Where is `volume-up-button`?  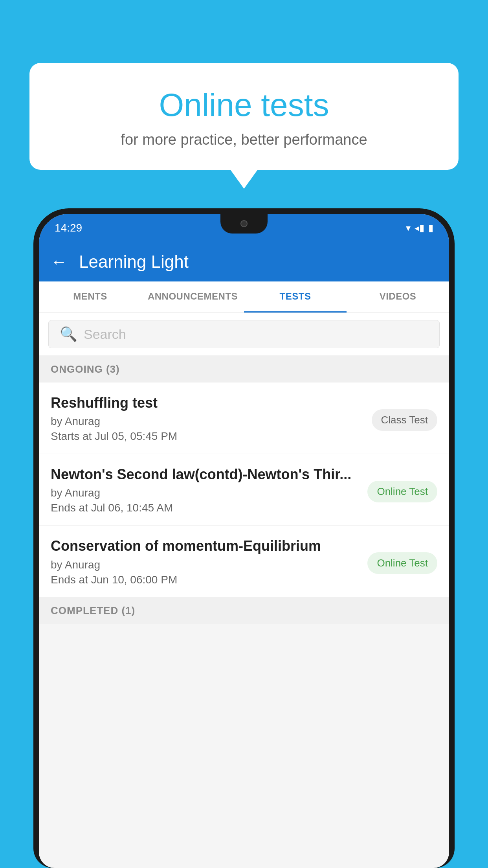 volume-up-button is located at coordinates (35, 293).